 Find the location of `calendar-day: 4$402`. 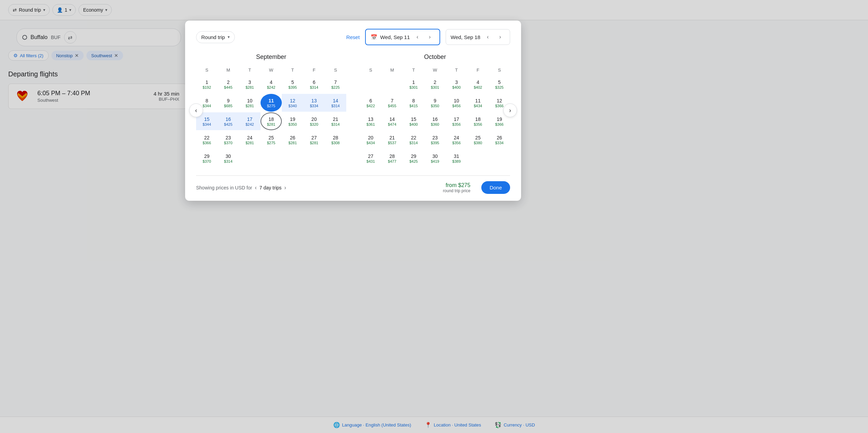

calendar-day: 4$402 is located at coordinates (478, 84).